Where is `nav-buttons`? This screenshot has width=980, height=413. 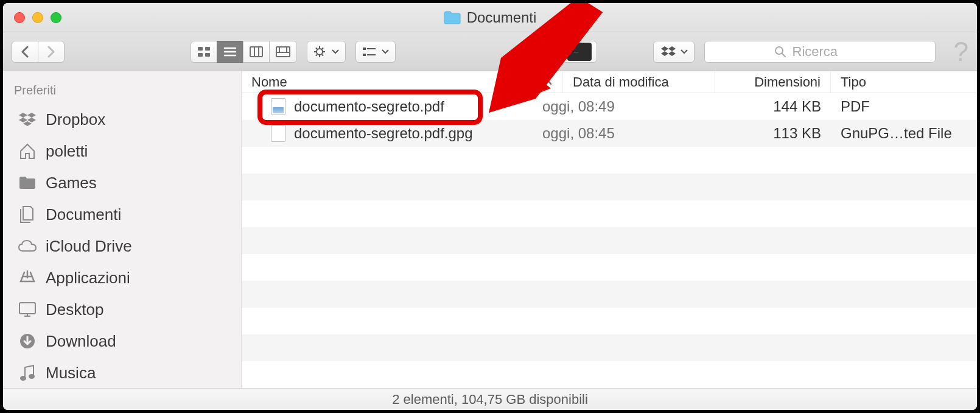
nav-buttons is located at coordinates (38, 52).